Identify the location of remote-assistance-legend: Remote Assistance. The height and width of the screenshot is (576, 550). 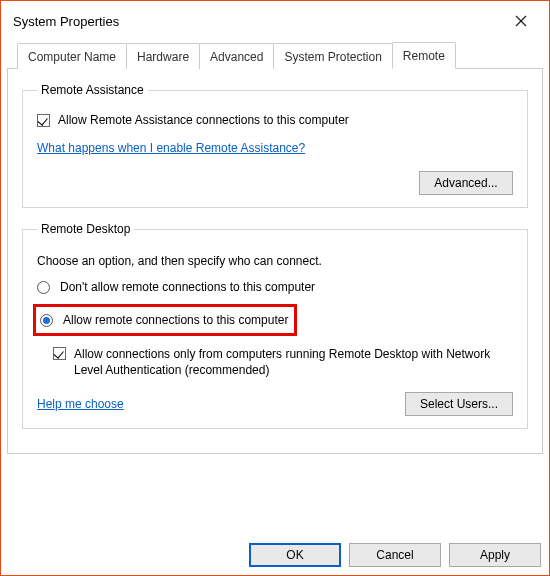
(92, 90).